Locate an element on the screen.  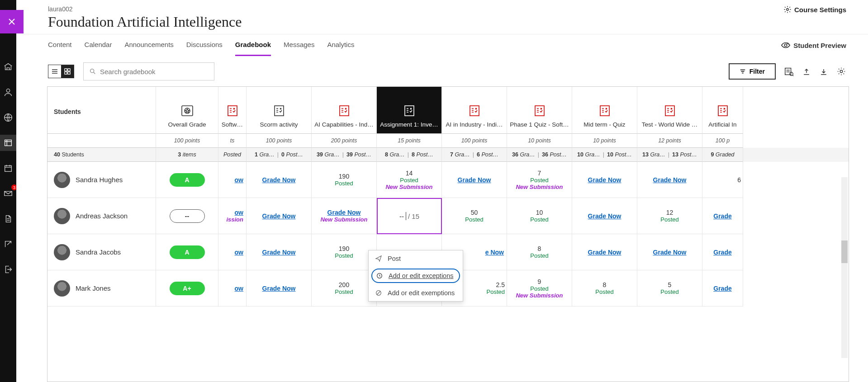
calendar-icon is located at coordinates (8, 168).